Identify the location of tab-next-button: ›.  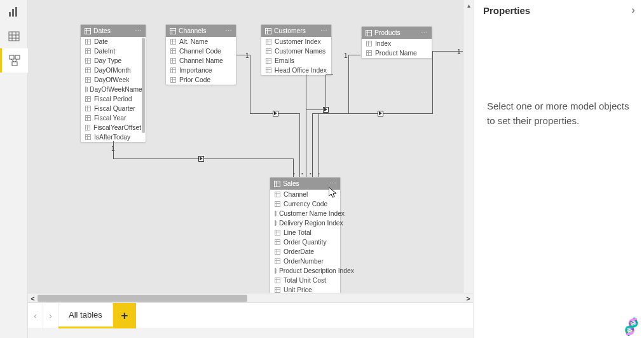
(51, 316).